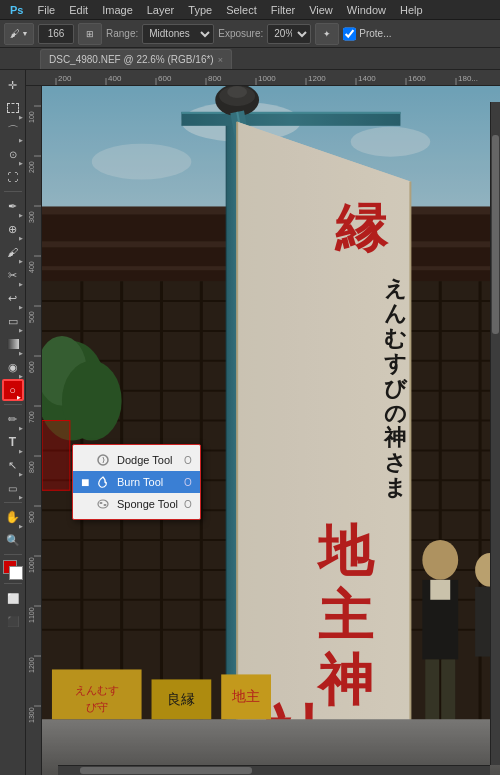 The image size is (500, 775). I want to click on svg-text: 500, so click(32, 317).